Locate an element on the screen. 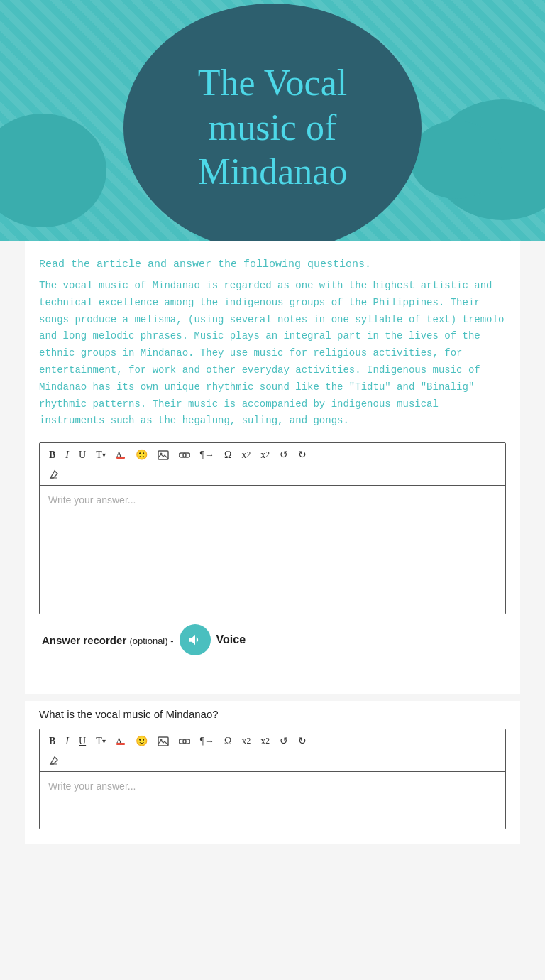  subscript-button: x2 is located at coordinates (246, 455).